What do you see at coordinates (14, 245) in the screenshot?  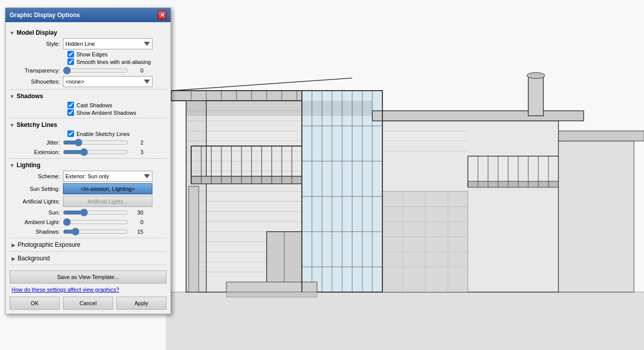 I see `photographic-exposure-arrow: ▶` at bounding box center [14, 245].